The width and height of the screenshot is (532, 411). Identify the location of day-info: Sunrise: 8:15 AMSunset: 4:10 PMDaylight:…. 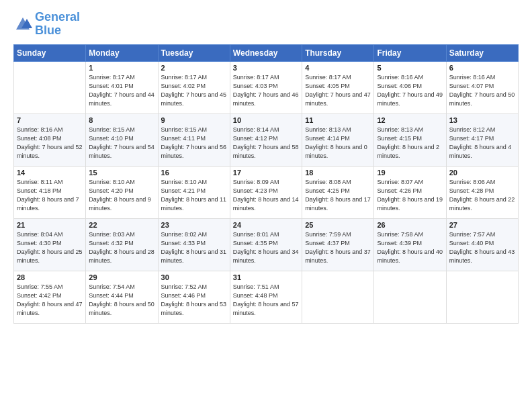
(122, 143).